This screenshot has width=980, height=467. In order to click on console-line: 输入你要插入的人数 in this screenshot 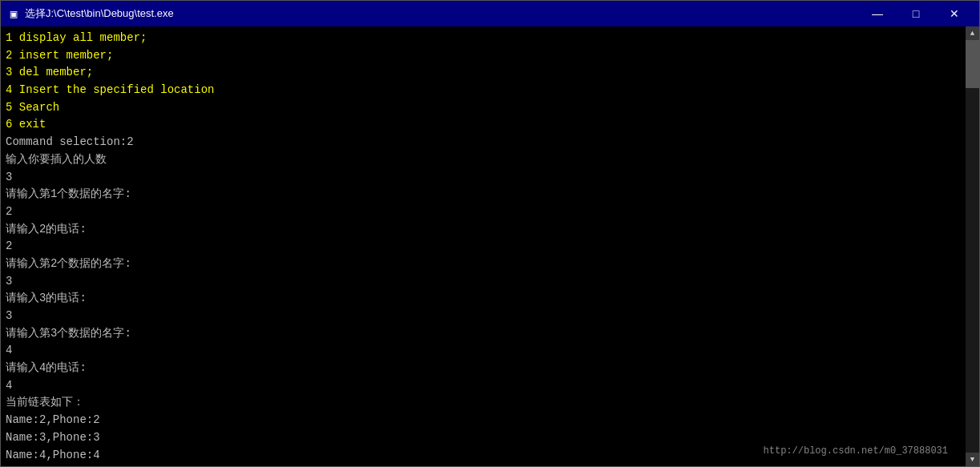, I will do `click(483, 160)`.